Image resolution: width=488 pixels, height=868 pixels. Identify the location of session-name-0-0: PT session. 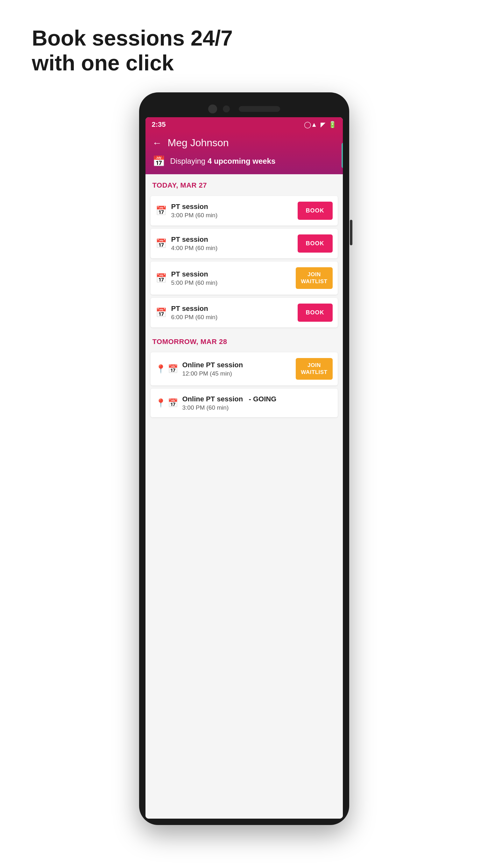
(195, 207).